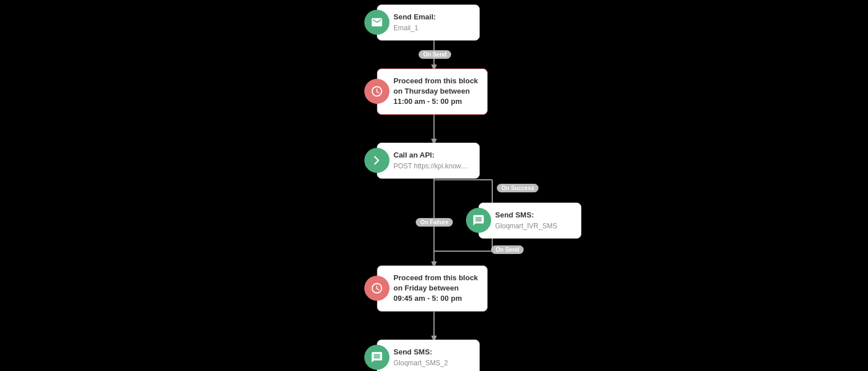 The height and width of the screenshot is (371, 868). What do you see at coordinates (533, 226) in the screenshot?
I see `send-sms-1-sub: Gloqmart_IVR_SMS` at bounding box center [533, 226].